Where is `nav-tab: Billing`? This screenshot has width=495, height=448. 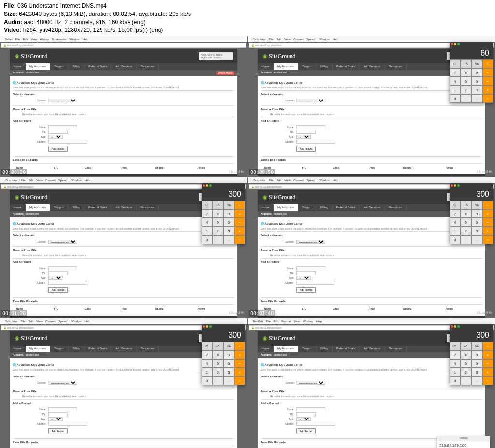
nav-tab: Billing is located at coordinates (76, 208).